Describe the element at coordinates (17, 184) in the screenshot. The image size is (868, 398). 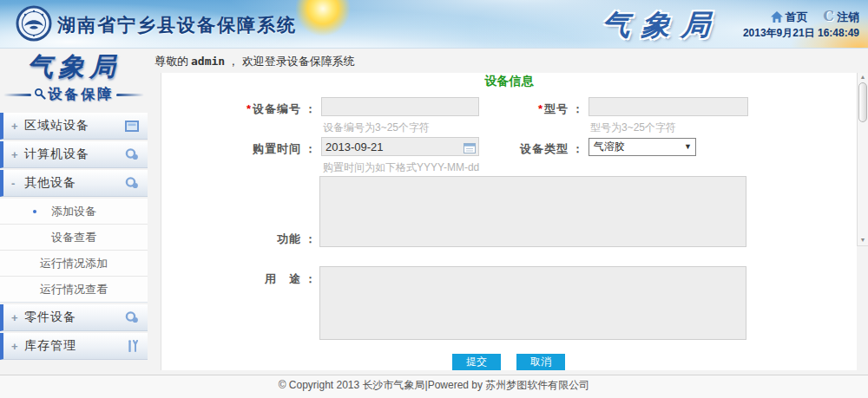
I see `collapse-minus-icon: -` at that location.